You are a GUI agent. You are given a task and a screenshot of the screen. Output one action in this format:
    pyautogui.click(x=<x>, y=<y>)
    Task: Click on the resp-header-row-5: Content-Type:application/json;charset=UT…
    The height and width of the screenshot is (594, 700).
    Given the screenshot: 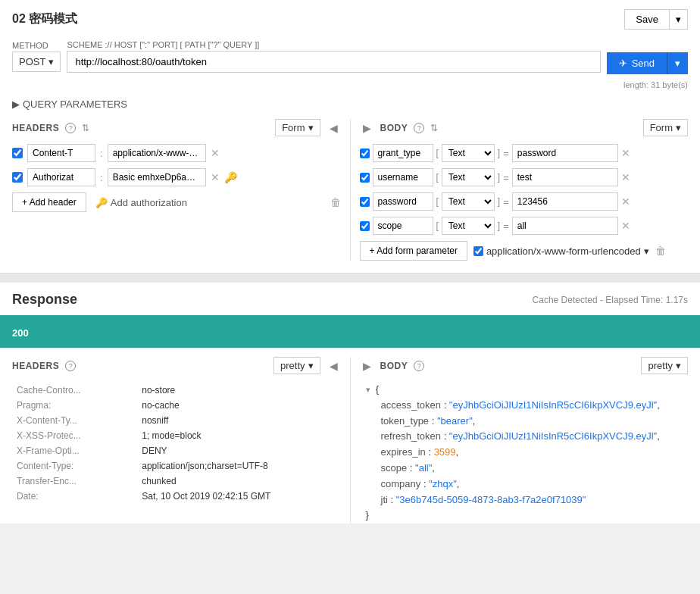 What is the action you would take?
    pyautogui.click(x=177, y=466)
    